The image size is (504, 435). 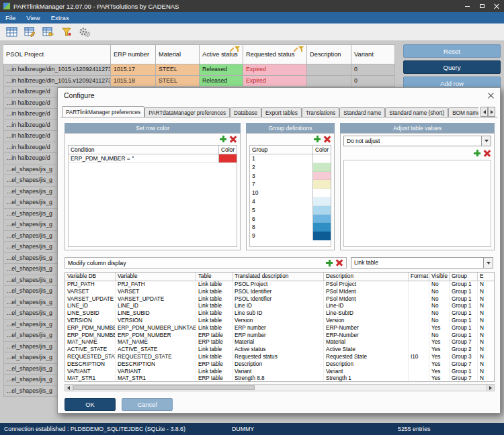 What do you see at coordinates (280, 299) in the screenshot?
I see `column-config-row: VARSET_UPDATE VARSET_UPDATE Link table P…` at bounding box center [280, 299].